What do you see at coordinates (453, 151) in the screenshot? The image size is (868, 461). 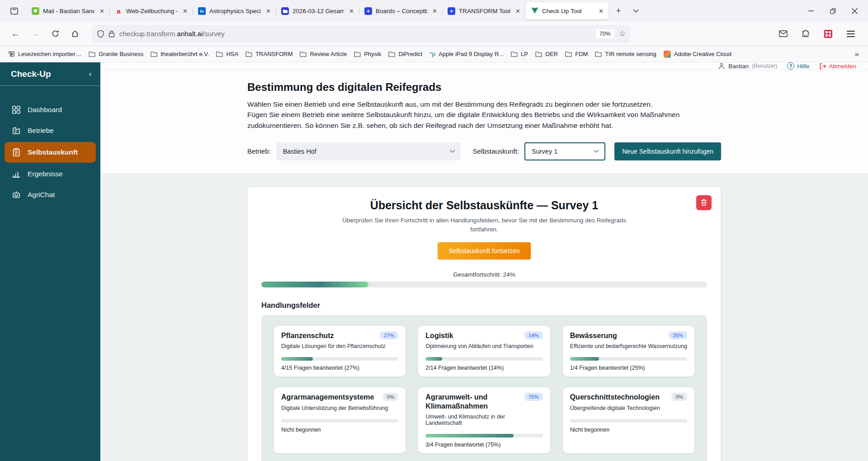 I see `chevron-down-icon` at bounding box center [453, 151].